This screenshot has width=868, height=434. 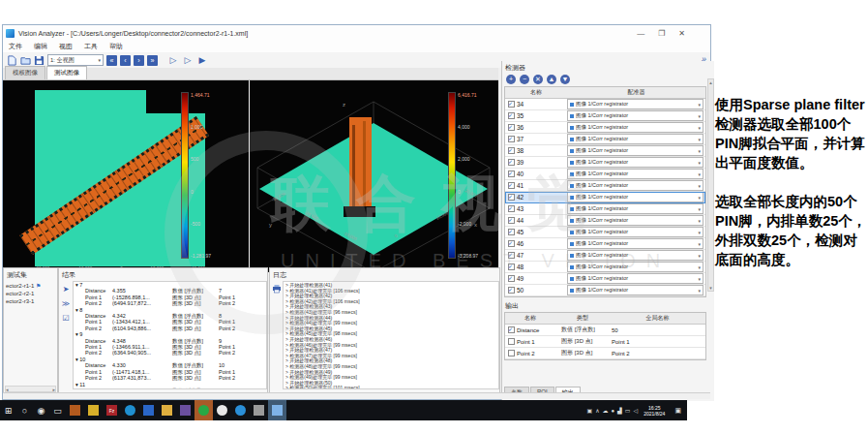 I want to click on viewport-top-view: 1,464.71 1,000 500 0 -500 -1,281.97, so click(x=126, y=176).